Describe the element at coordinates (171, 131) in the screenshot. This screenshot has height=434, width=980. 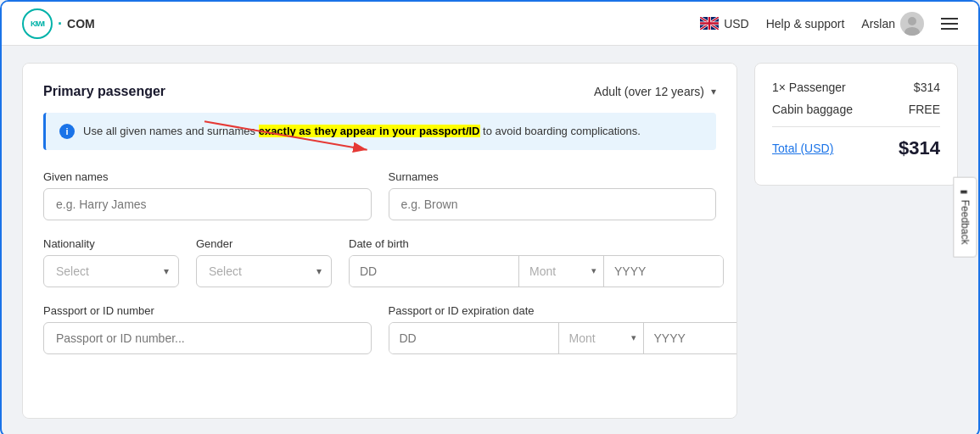
I see `info-text-before: Use all given names and surnames` at that location.